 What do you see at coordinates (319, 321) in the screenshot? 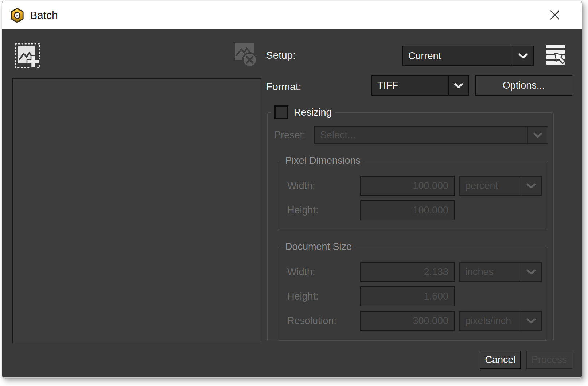
I see `resolution-label: Resolution:` at bounding box center [319, 321].